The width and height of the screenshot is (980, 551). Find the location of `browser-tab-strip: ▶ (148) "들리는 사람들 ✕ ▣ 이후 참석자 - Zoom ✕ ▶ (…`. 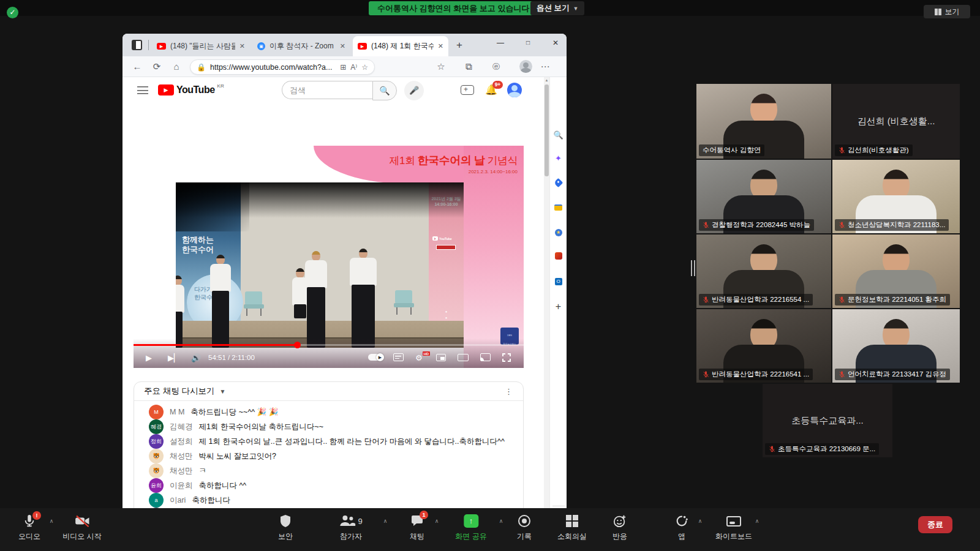

browser-tab-strip: ▶ (148) "들리는 사람들 ✕ ▣ 이후 참석자 - Zoom ✕ ▶ (… is located at coordinates (344, 45).